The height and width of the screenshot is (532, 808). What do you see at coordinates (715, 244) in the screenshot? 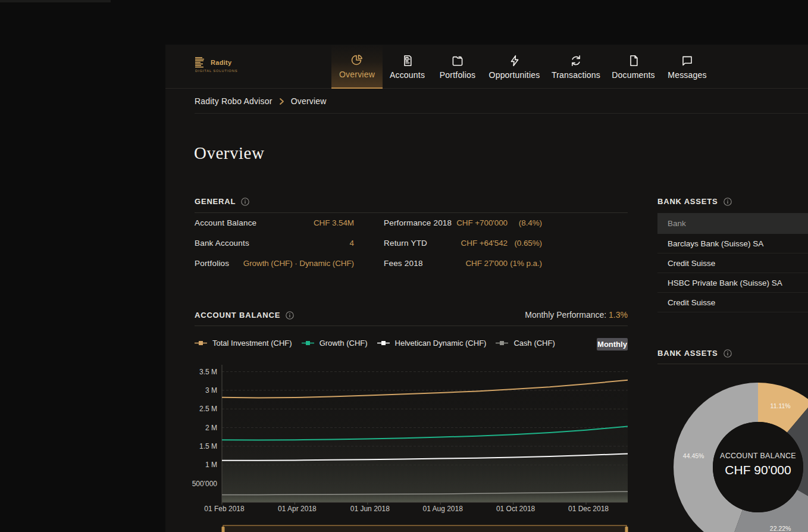
I see `bank-name: Barclays Bank (Suisse) SA` at bounding box center [715, 244].